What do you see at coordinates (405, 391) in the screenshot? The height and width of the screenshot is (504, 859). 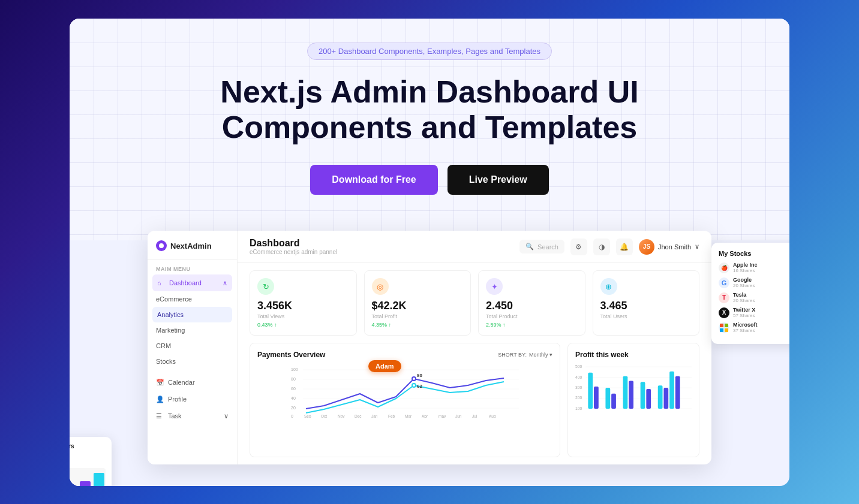 I see `payments-line-chart: 100 80 60 40 20 0` at bounding box center [405, 391].